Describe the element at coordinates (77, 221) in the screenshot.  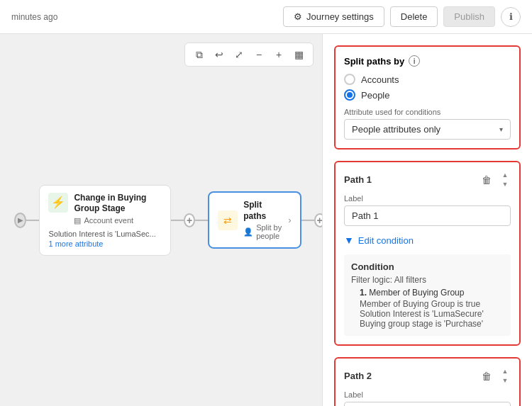
I see `account-event-icon: ▤` at that location.